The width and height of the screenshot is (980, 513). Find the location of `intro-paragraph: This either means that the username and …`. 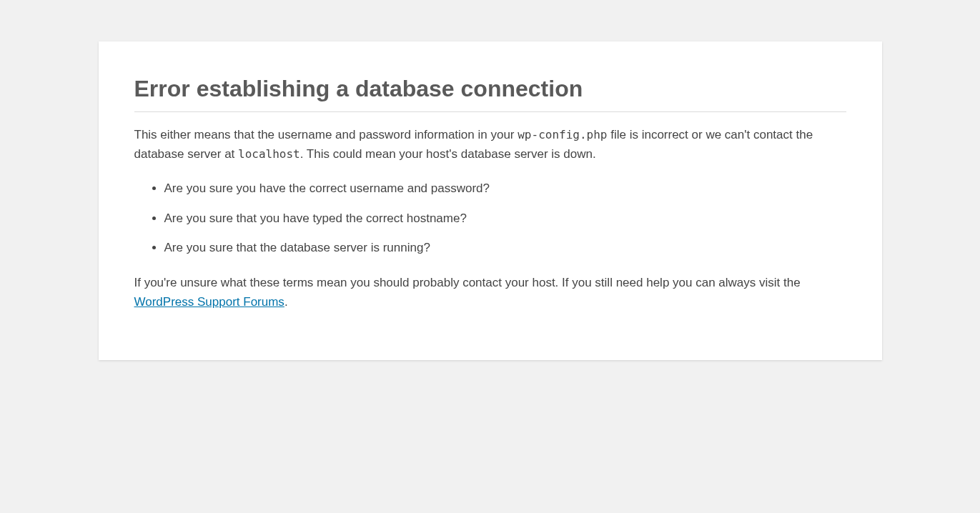

intro-paragraph: This either means that the username and … is located at coordinates (490, 144).